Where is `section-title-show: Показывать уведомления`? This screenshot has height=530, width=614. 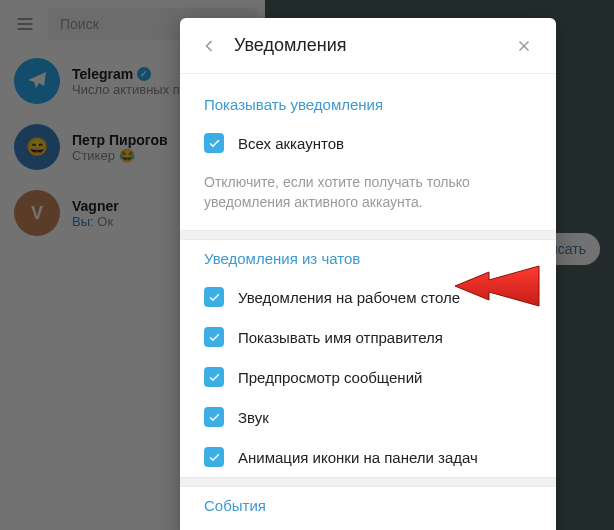
section-title-show: Показывать уведомления is located at coordinates (368, 104).